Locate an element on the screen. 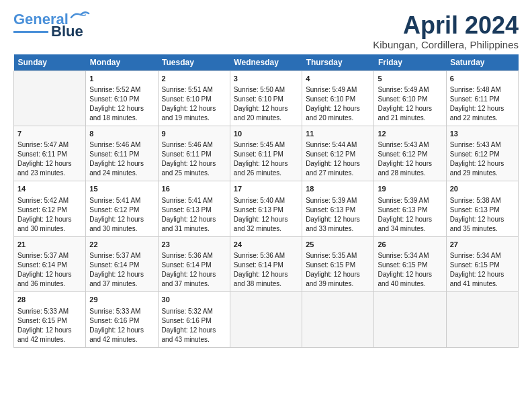  calendar-cell: 20Sunrise: 5:38 AMSunset: 6:13 PMDayligh… is located at coordinates (482, 209).